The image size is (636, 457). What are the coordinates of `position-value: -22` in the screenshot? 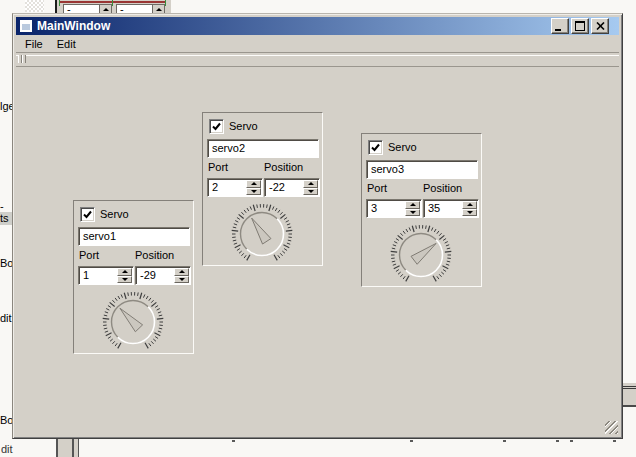 It's located at (277, 187).